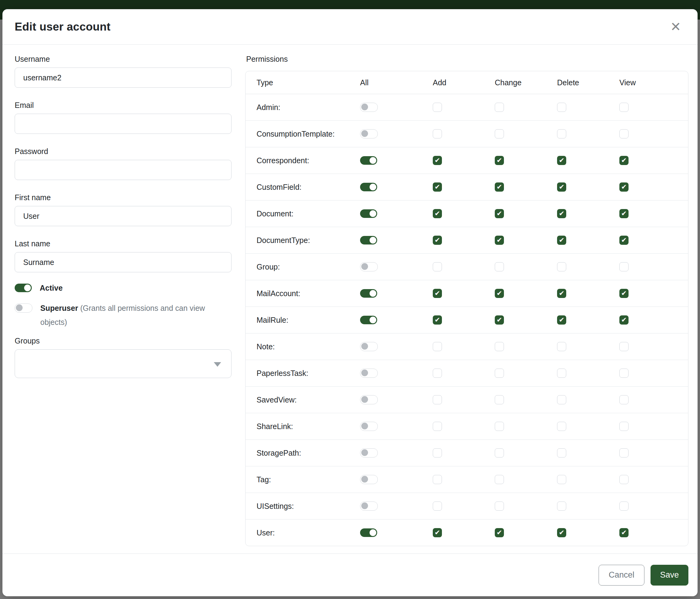 This screenshot has width=700, height=599. Describe the element at coordinates (670, 575) in the screenshot. I see `save-button: Save` at that location.